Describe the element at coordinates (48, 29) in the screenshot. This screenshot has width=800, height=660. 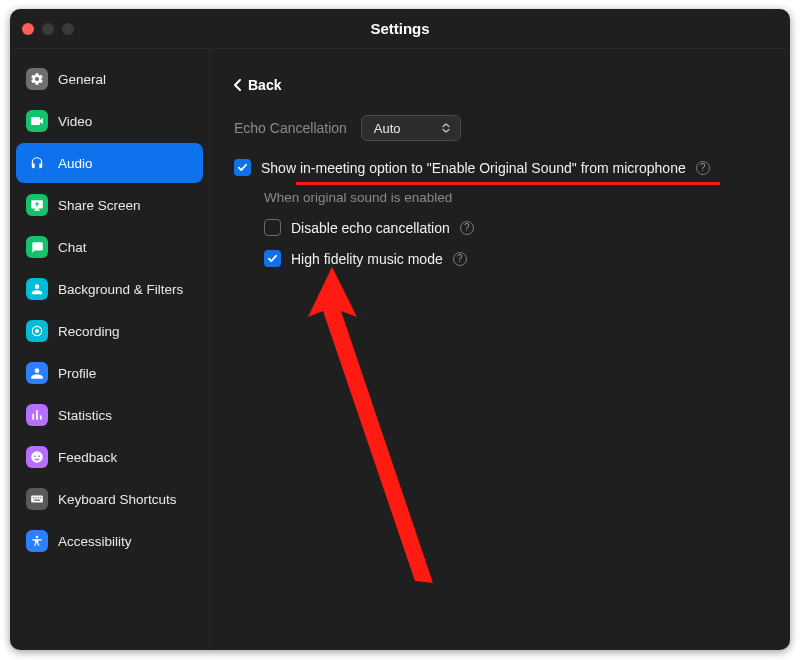
I see `window-controls` at that location.